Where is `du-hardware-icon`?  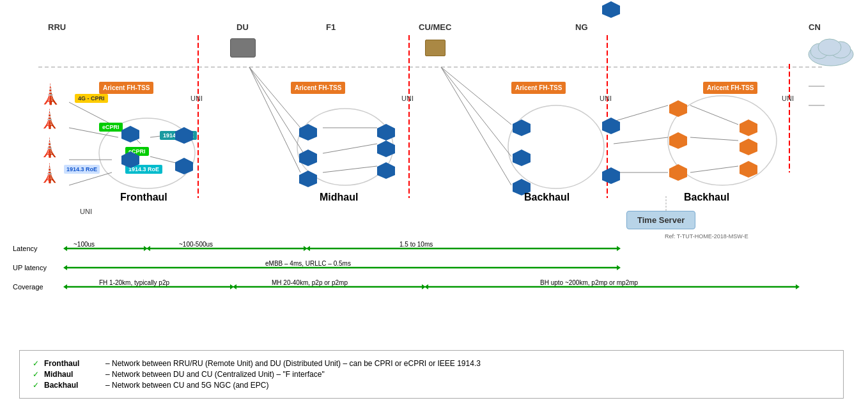
du-hardware-icon is located at coordinates (243, 48).